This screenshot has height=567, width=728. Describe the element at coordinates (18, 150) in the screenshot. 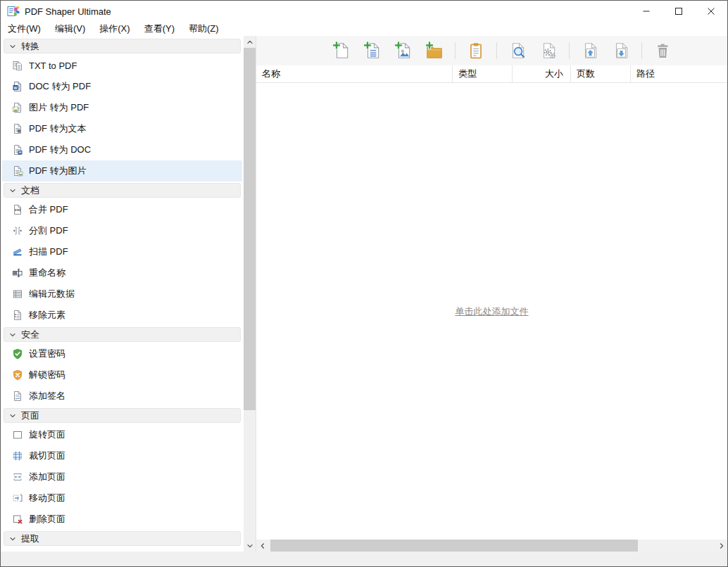

I see `pdf-to-doc-icon: W` at that location.